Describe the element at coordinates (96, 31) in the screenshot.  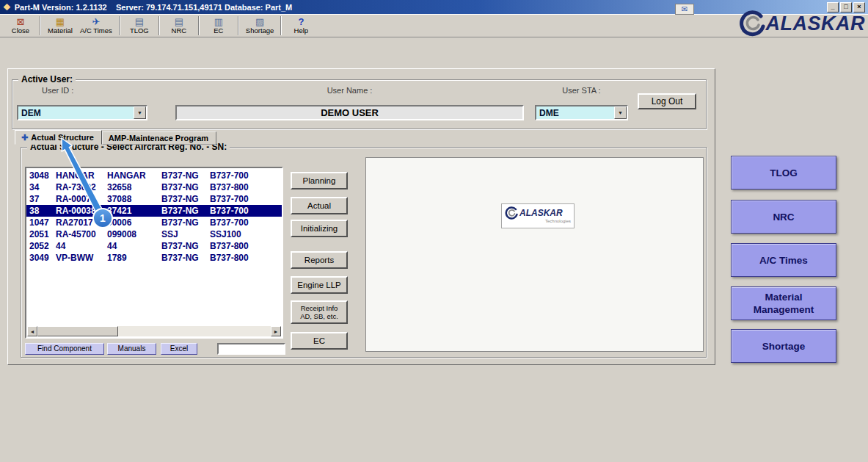
I see `toolbar-button-label: A/C Times` at that location.